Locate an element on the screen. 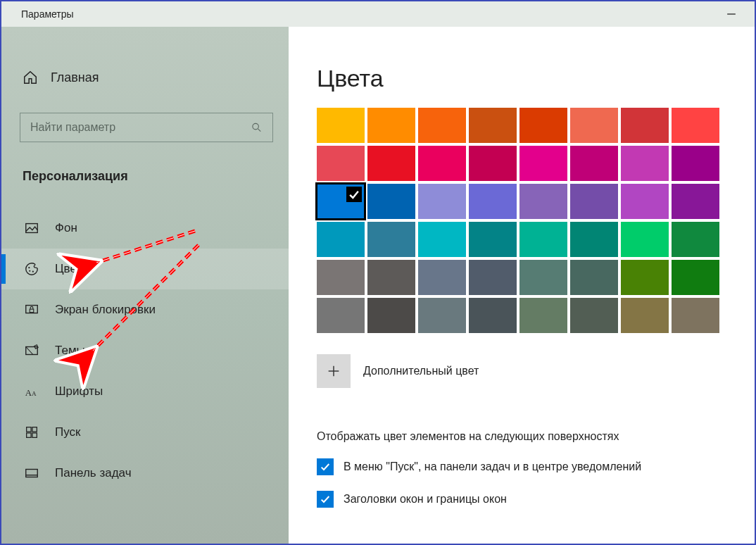 This screenshot has height=545, width=756. picture-icon is located at coordinates (32, 228).